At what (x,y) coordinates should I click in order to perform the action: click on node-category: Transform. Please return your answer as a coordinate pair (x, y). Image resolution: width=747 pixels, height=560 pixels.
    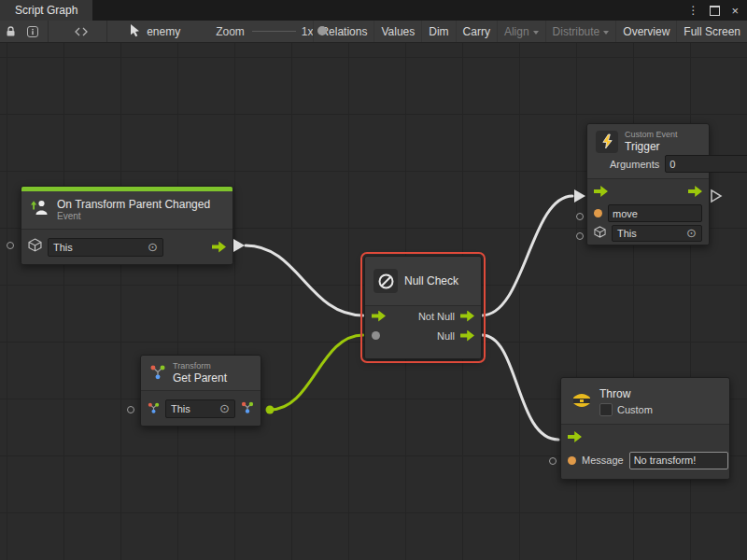
    Looking at the image, I should click on (200, 366).